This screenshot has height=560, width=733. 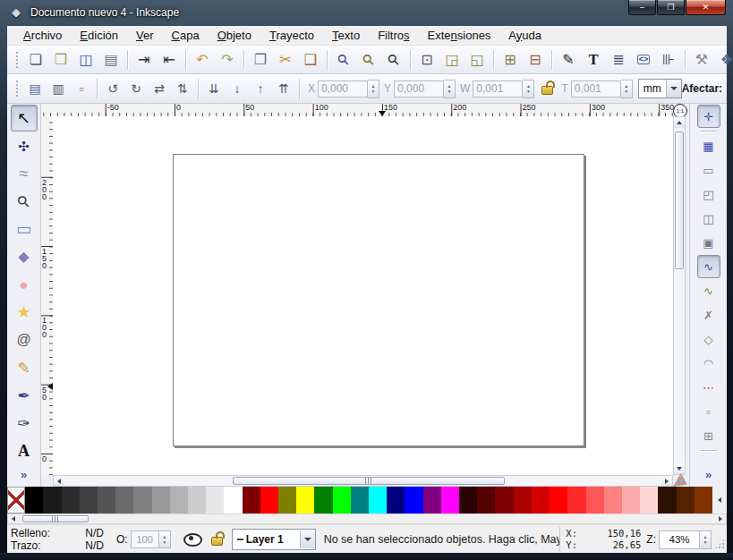 I want to click on x-spinner, so click(x=374, y=89).